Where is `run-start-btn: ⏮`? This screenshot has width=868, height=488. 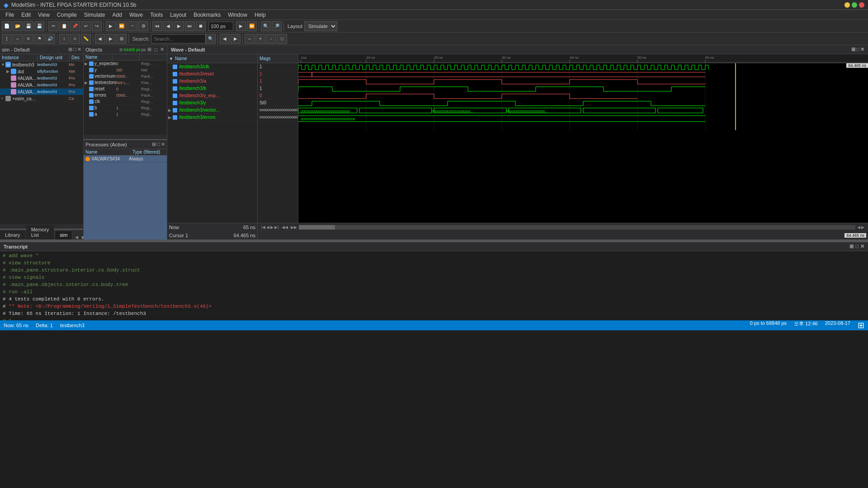 run-start-btn: ⏮ is located at coordinates (157, 26).